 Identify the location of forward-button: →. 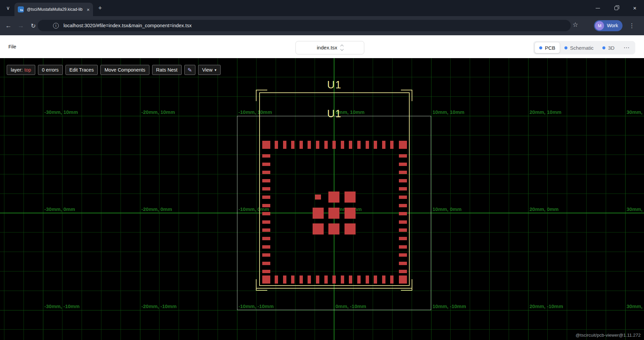
(21, 26).